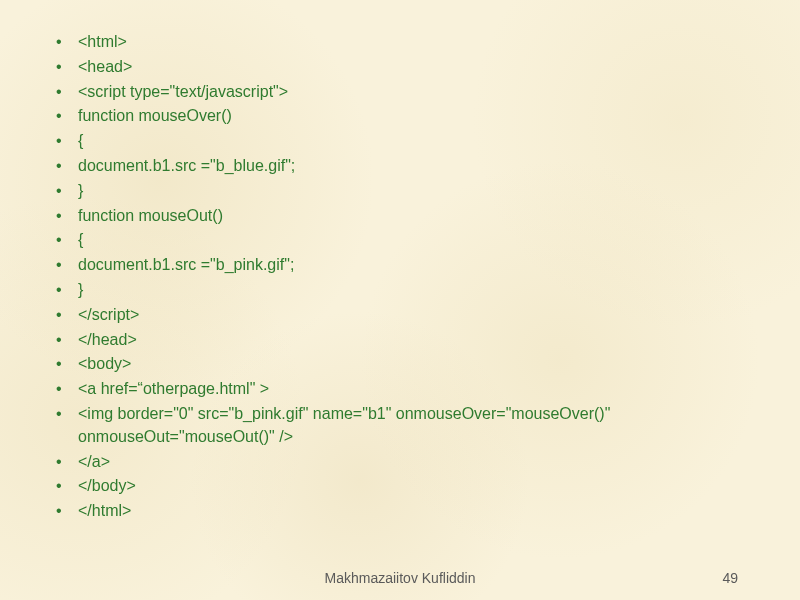  I want to click on code-line: function mouseOut(), so click(402, 216).